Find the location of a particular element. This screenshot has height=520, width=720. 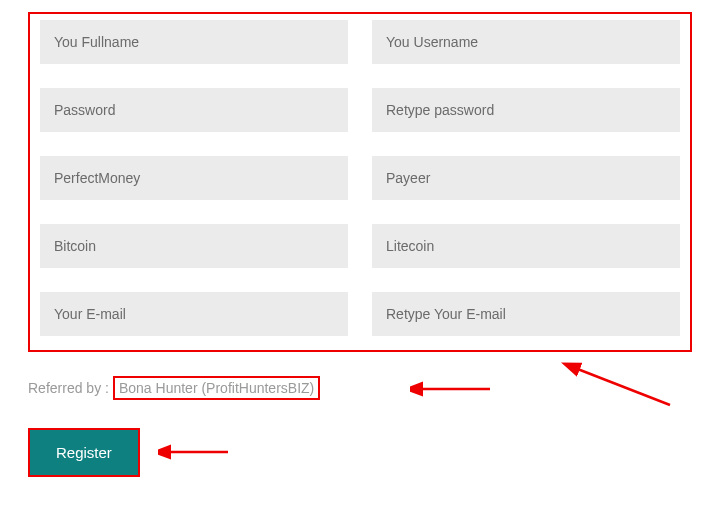

username-field is located at coordinates (526, 42).